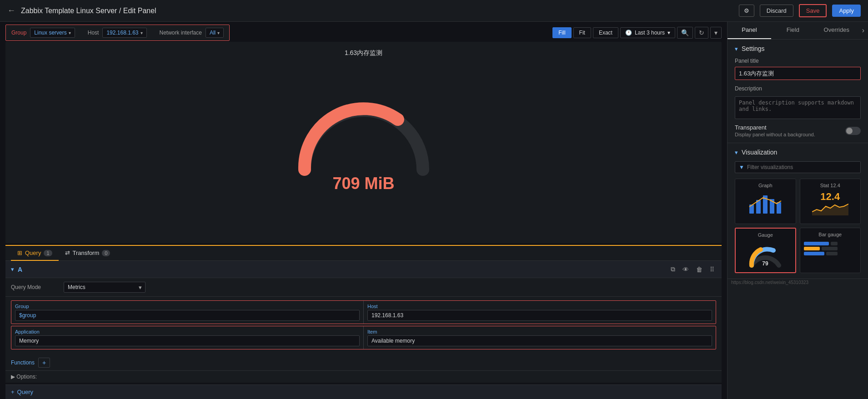  I want to click on page-title: Zabbix Template Linux Server / Edit Pane…, so click(377, 11).